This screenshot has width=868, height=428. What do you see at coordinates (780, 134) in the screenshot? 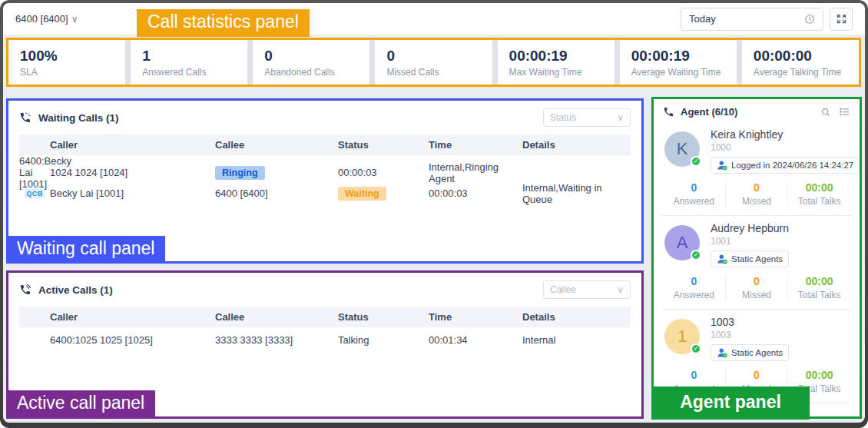
I see `agent-name: Keira Knightley` at bounding box center [780, 134].